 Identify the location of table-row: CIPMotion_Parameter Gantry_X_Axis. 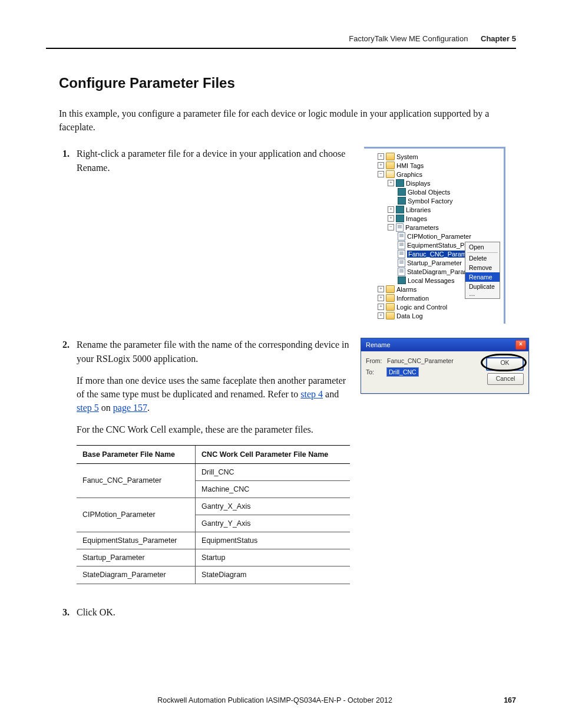
(213, 506).